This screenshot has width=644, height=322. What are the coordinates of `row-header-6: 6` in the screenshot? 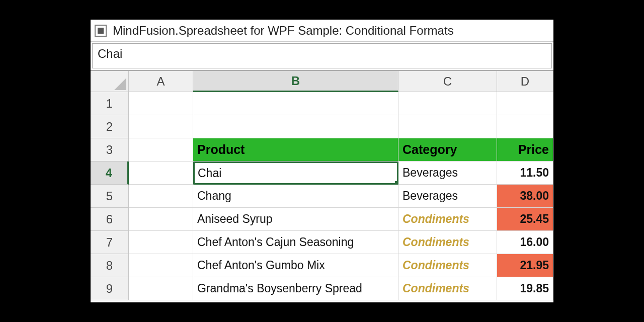 It's located at (110, 219).